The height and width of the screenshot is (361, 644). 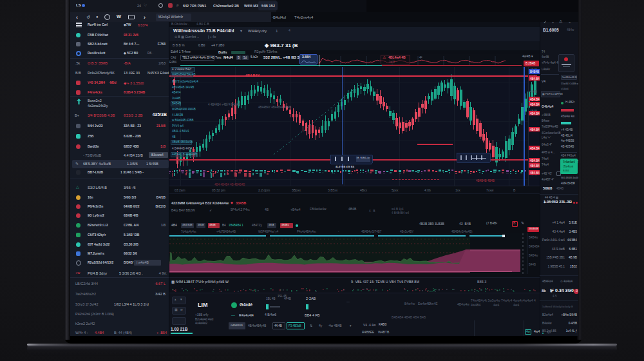 I want to click on svg-text: 3:B5xx, so click(x=333, y=190).